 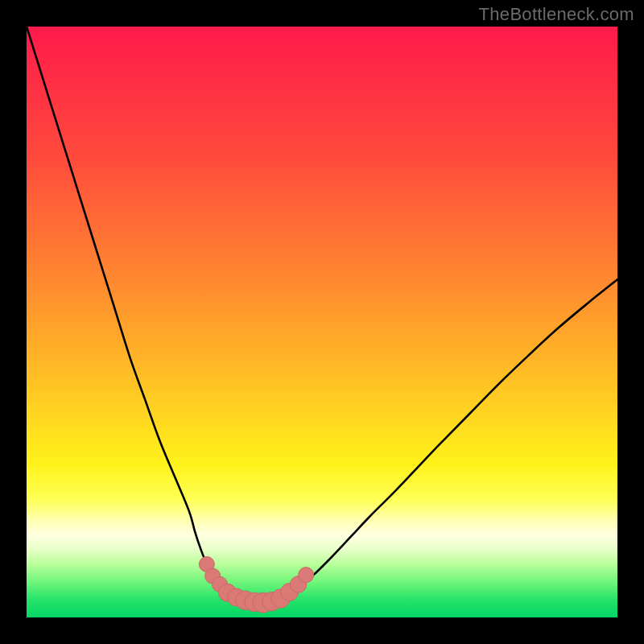 What do you see at coordinates (306, 575) in the screenshot?
I see `curve-marker` at bounding box center [306, 575].